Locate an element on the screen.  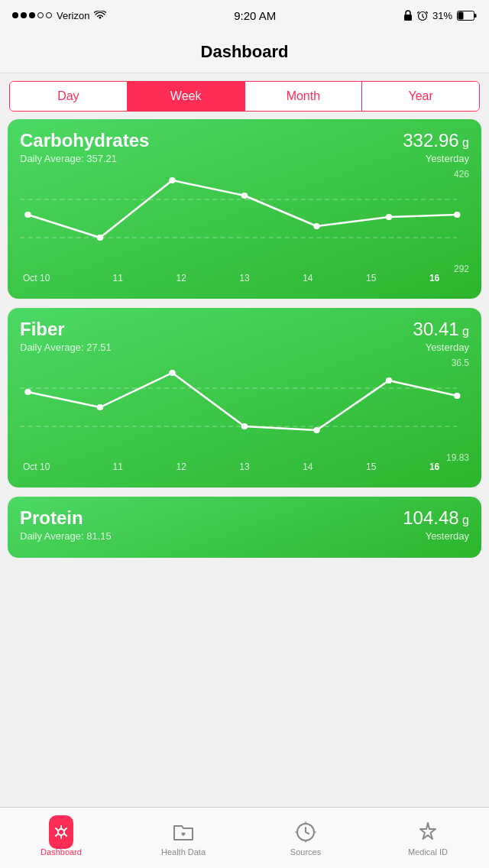
x-label-3: 13 is located at coordinates (244, 278).